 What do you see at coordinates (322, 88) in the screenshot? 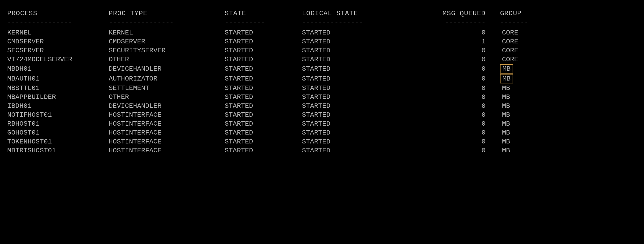
I see `table-row: MBSTTL01 SETTLEMENT STARTED STARTED 0 MB` at bounding box center [322, 88].